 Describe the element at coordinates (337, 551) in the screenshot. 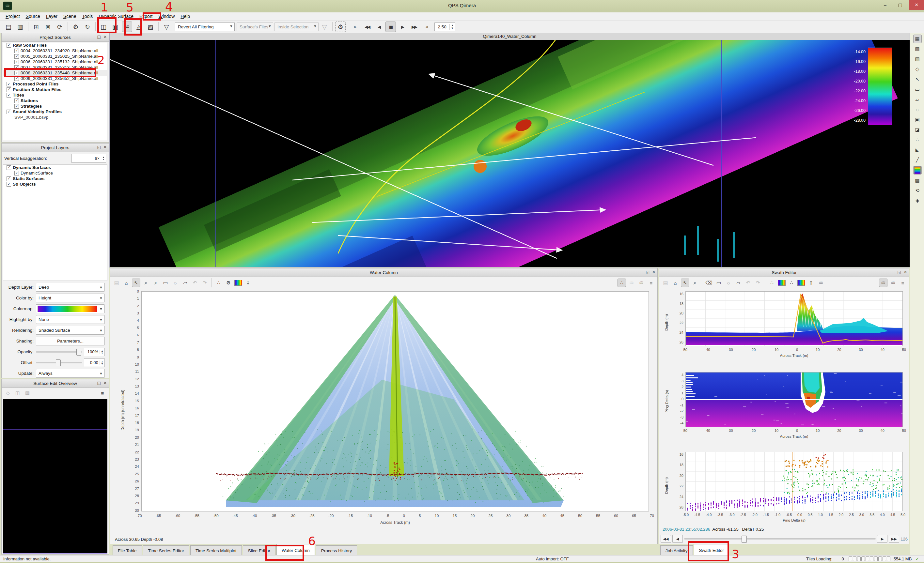

I see `tab-process-history: Process History` at that location.